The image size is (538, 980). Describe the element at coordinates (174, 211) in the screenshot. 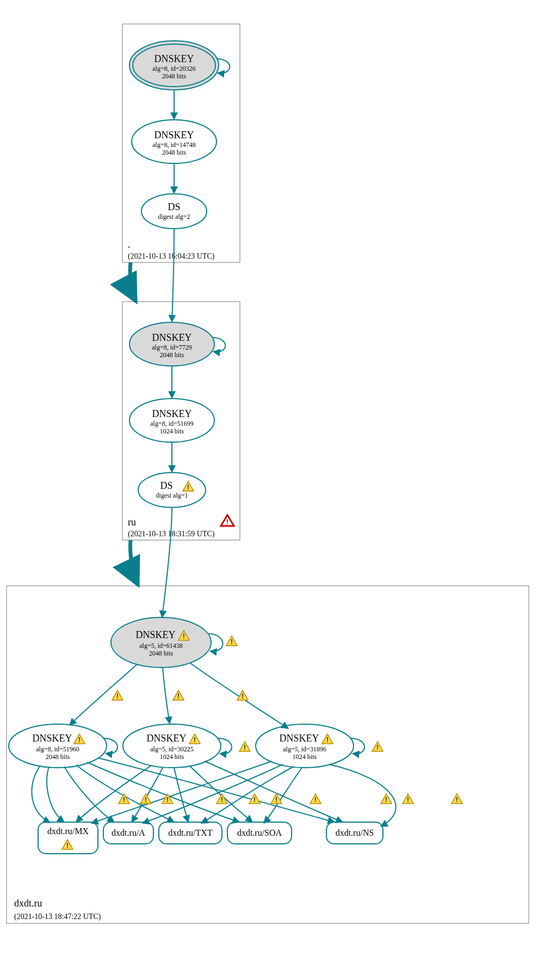

I see `node-root-ds: DS digest alg=2` at that location.